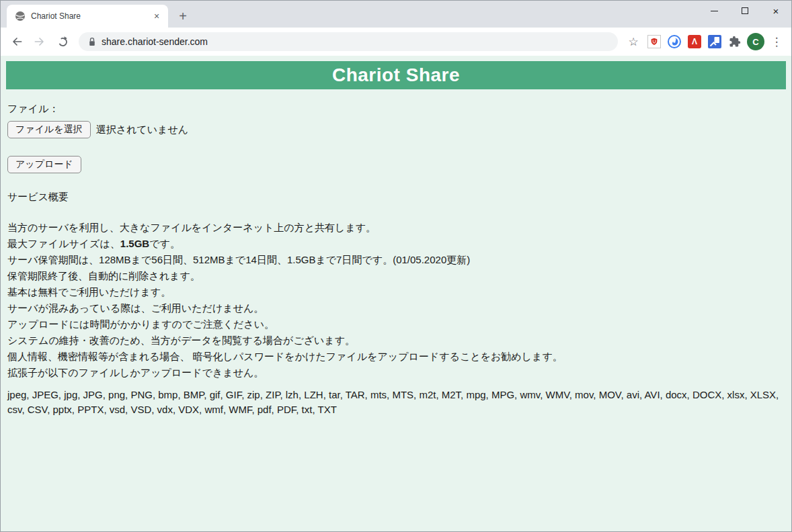 The image size is (792, 532). What do you see at coordinates (40, 42) in the screenshot?
I see `forward-icon` at bounding box center [40, 42].